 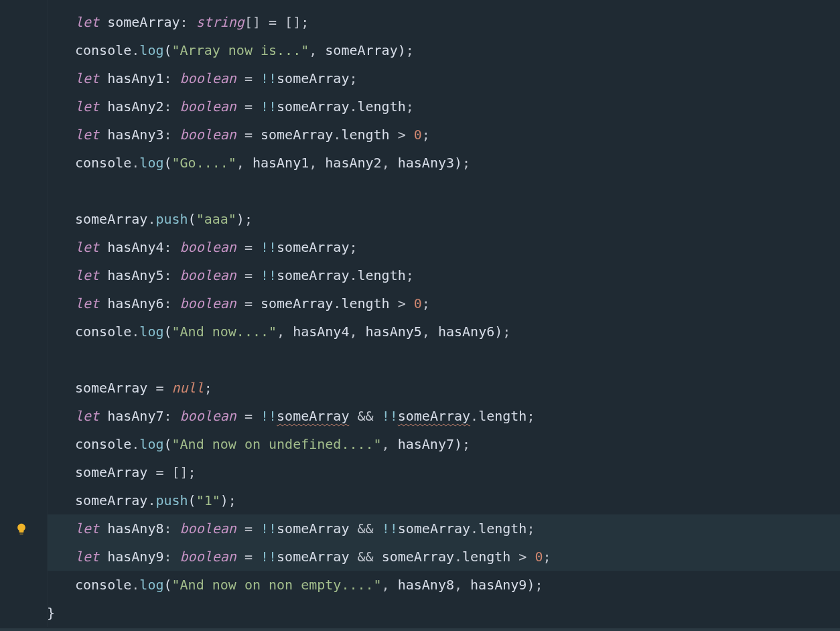 What do you see at coordinates (443, 388) in the screenshot?
I see `code-line: someArray = null;` at bounding box center [443, 388].